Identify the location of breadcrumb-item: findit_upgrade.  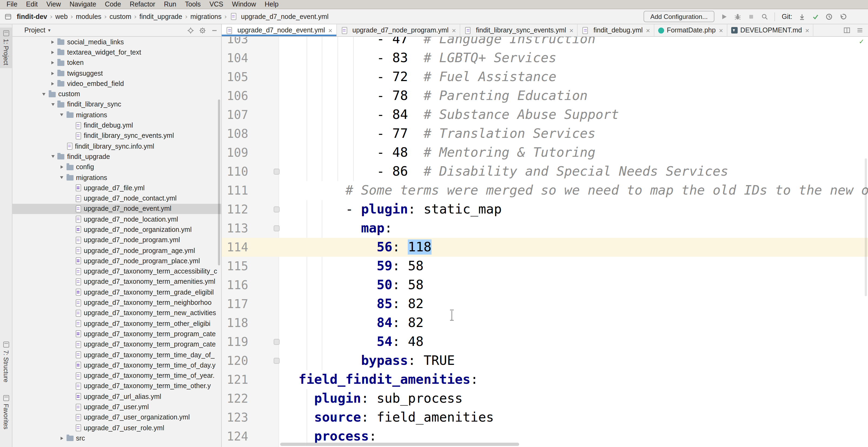
(160, 17).